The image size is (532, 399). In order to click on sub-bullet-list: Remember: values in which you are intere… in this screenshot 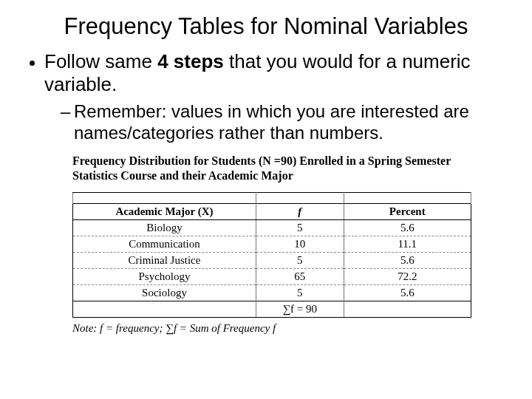, I will do `click(286, 123)`.